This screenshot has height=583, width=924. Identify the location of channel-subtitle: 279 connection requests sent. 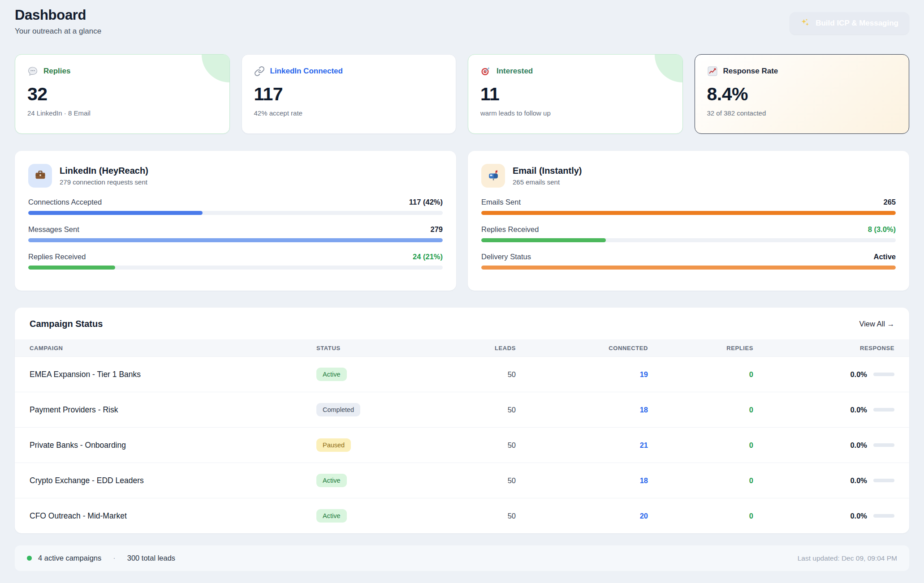
(104, 182).